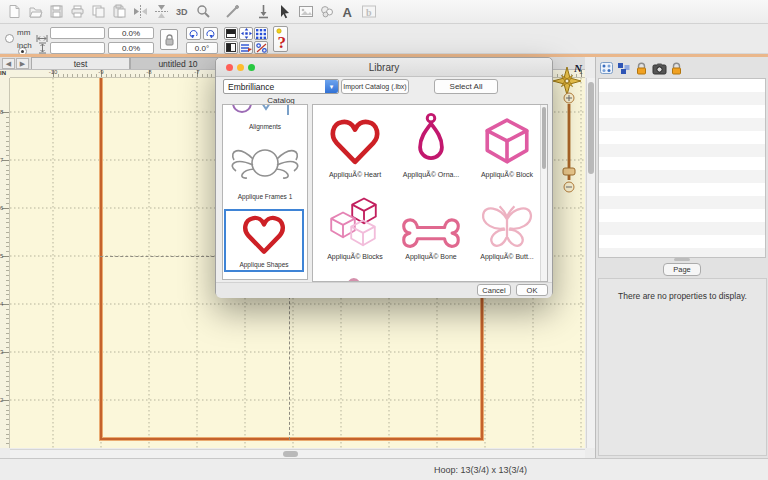 The height and width of the screenshot is (480, 768). I want to click on print-icon, so click(78, 12).